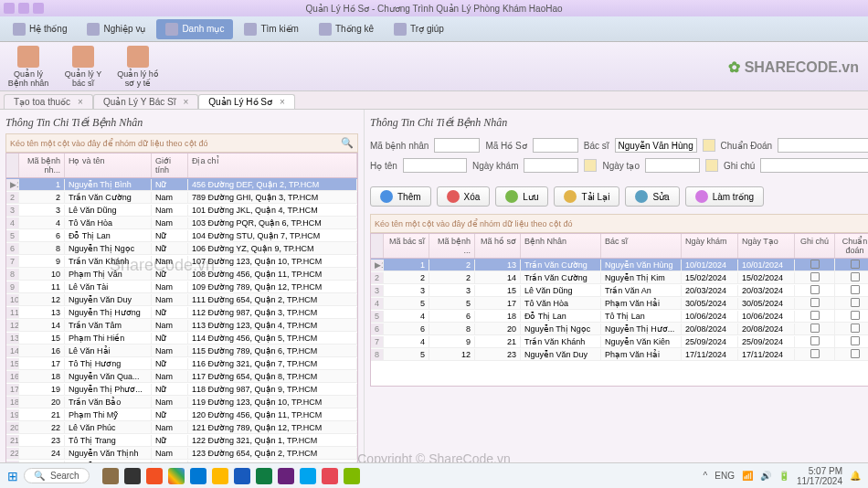  What do you see at coordinates (182, 313) in the screenshot?
I see `table-row: 1113Nguyễn Thị HươngNữ112 Đường 987, Quậ…` at bounding box center [182, 313].